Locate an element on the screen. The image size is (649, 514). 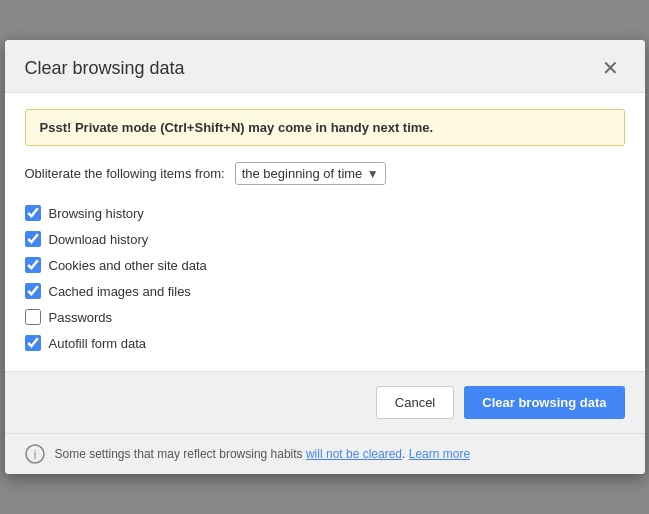
cancel-button: Cancel is located at coordinates (415, 402).